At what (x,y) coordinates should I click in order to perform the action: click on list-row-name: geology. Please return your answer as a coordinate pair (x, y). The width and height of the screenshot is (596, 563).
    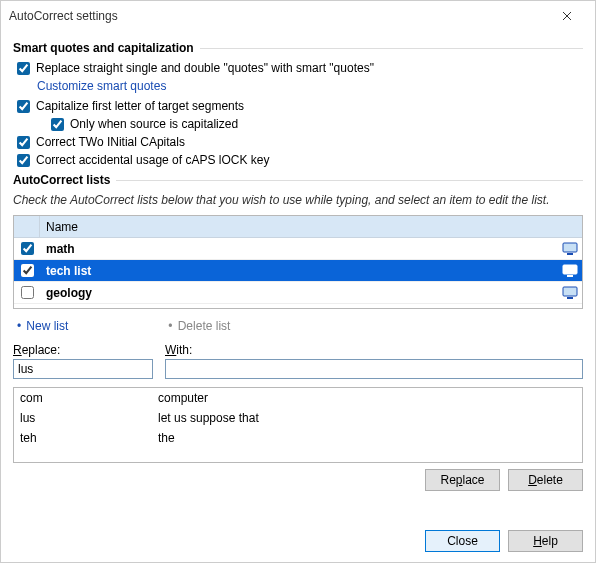
    Looking at the image, I should click on (299, 293).